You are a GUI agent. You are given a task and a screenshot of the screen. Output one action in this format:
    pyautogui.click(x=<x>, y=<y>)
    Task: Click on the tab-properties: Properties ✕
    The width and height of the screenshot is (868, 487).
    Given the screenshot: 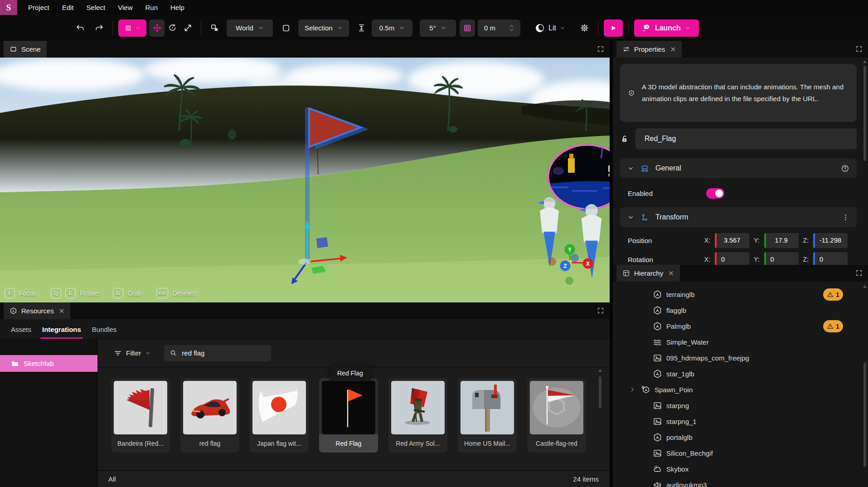 What is the action you would take?
    pyautogui.click(x=649, y=49)
    